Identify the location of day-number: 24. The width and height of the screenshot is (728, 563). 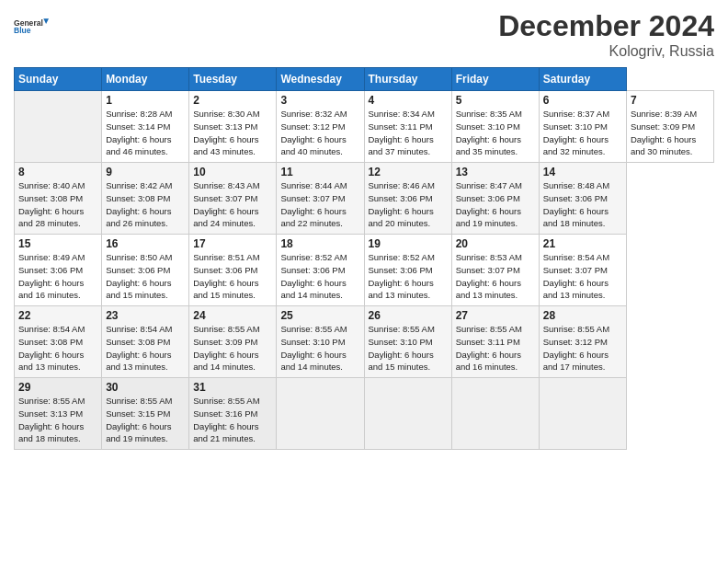
(233, 316).